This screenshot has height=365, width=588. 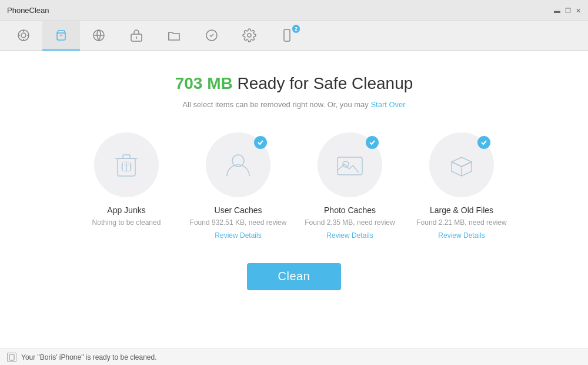 I want to click on photo-caches-title: Photo Caches, so click(x=350, y=210).